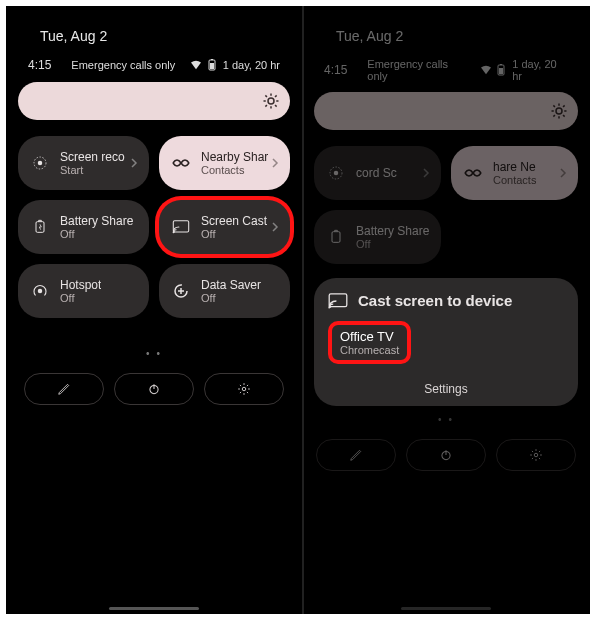 Image resolution: width=600 pixels, height=624 pixels. I want to click on data-saver-icon, so click(181, 291).